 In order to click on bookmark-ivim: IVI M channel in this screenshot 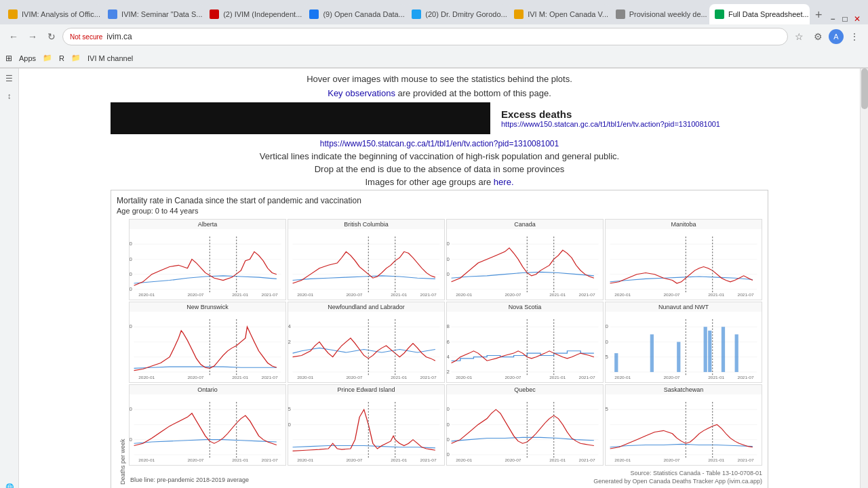, I will do `click(110, 58)`.